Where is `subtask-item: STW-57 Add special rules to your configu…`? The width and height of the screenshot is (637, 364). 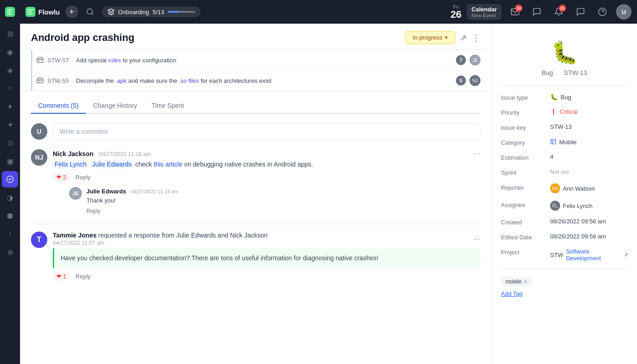
subtask-item: STW-57 Add special rules to your configu… is located at coordinates (256, 60).